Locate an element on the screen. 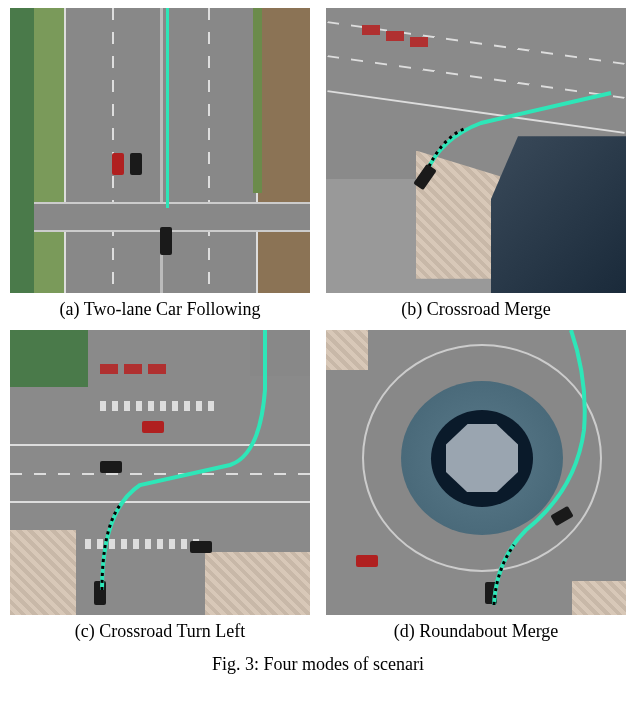 This screenshot has height=724, width=636. subfigure-b-caption: (b) Crossroad Merge is located at coordinates (476, 310).